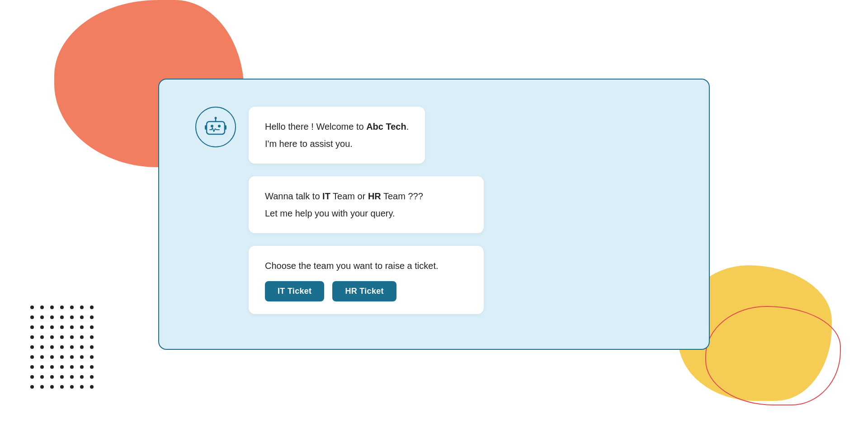 The width and height of the screenshot is (868, 428). I want to click on bot-icon, so click(216, 127).